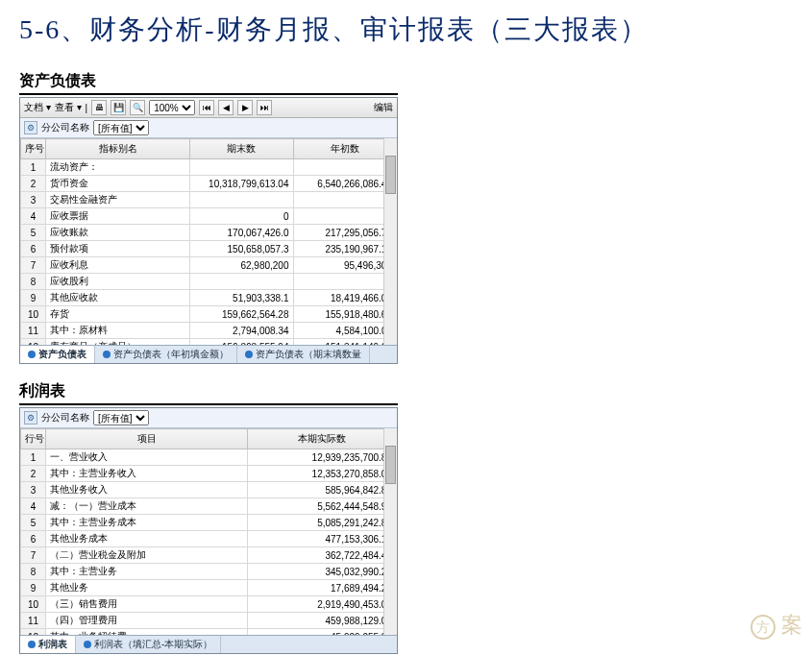  Describe the element at coordinates (34, 265) in the screenshot. I see `row-number: 7` at that location.